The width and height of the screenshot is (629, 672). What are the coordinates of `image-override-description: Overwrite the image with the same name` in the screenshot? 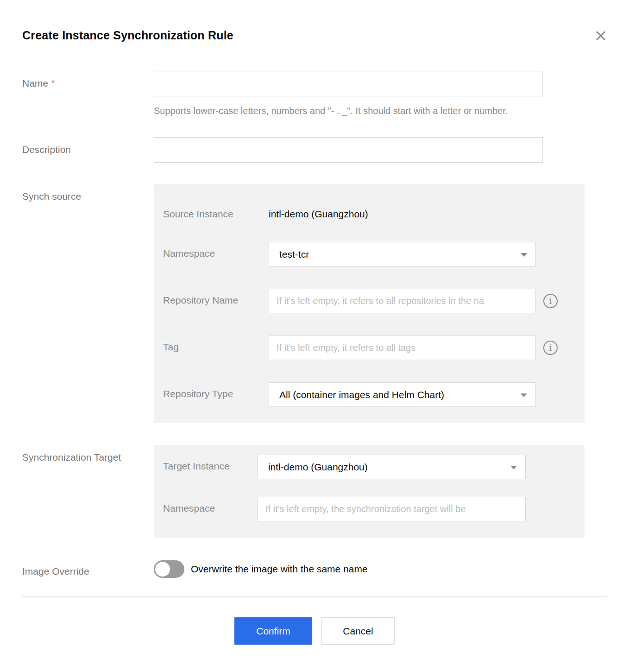 It's located at (279, 569).